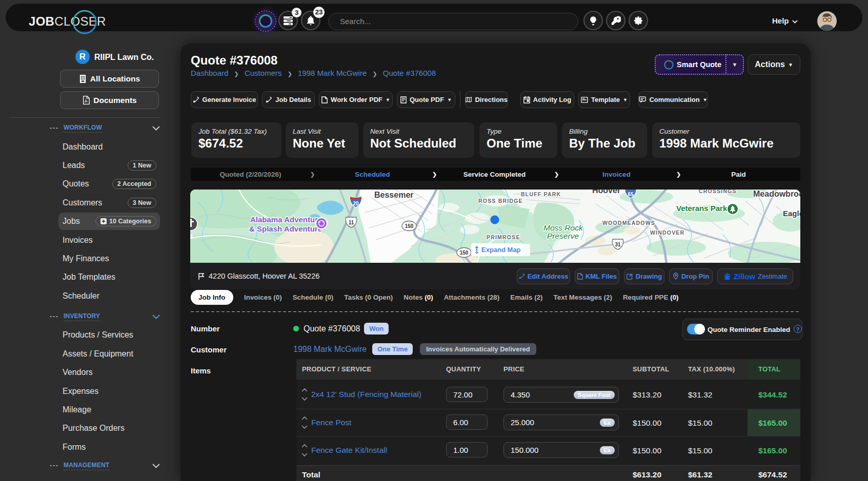  I want to click on svg-text: ROSS BRIDGE, so click(500, 201).